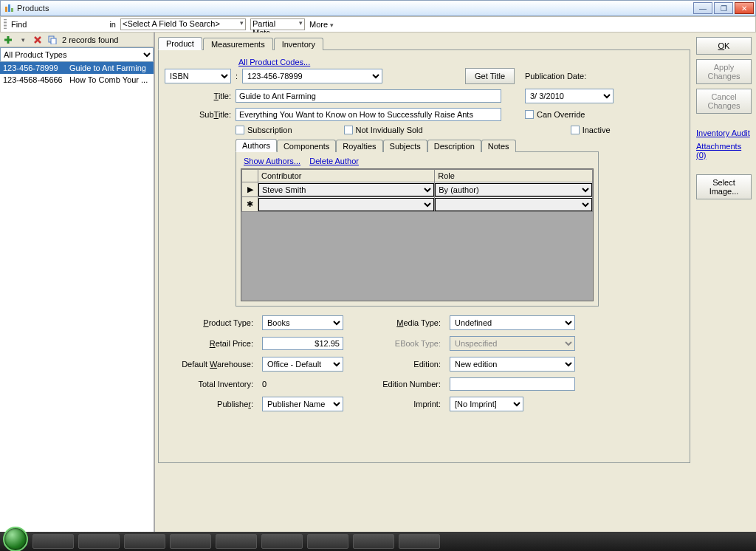  What do you see at coordinates (334, 161) in the screenshot?
I see `delete-author-link: Delete Author` at bounding box center [334, 161].